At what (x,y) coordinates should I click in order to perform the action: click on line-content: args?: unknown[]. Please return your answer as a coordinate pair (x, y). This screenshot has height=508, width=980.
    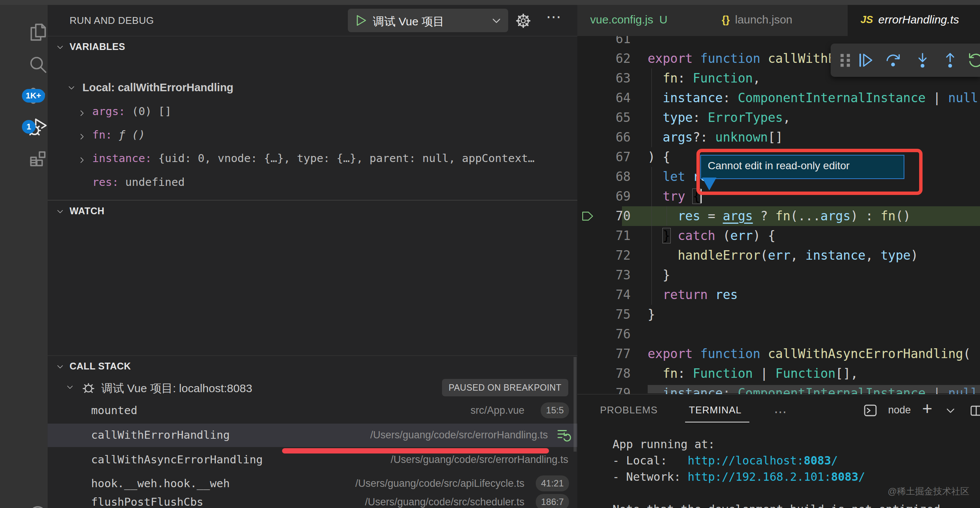
    Looking at the image, I should click on (715, 137).